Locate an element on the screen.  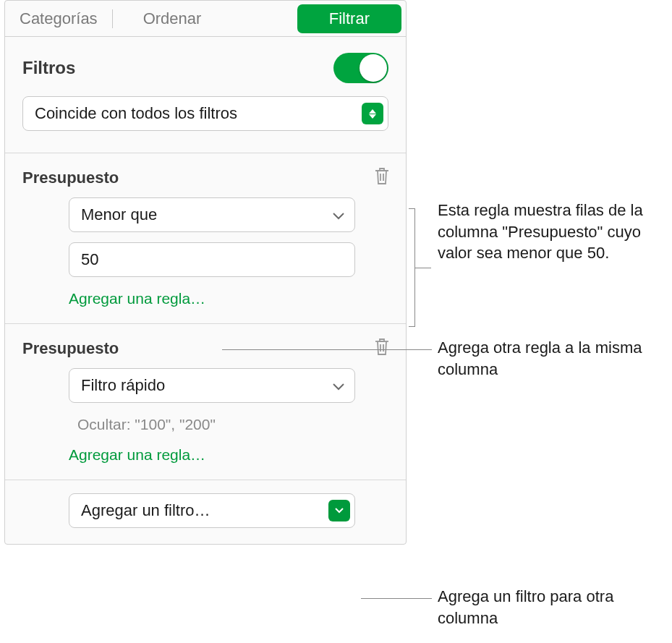
match-mode-label: Coincide con todos los filtros is located at coordinates (198, 114).